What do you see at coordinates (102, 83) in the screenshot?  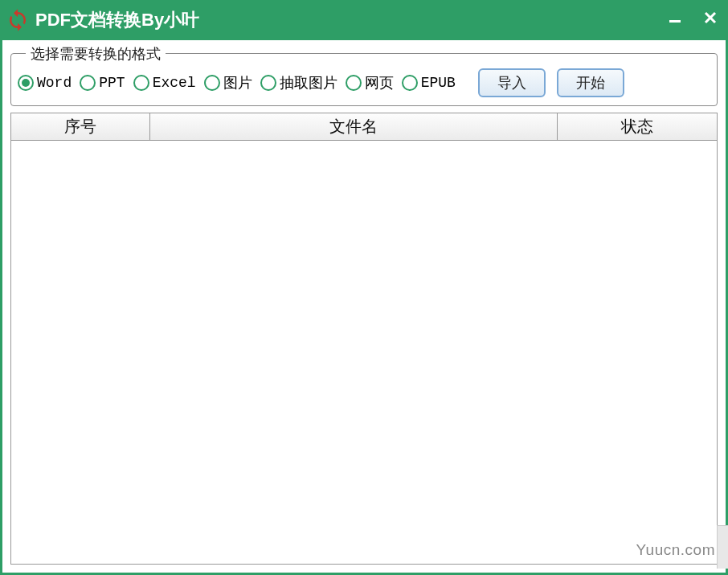 I see `radio-option-ppt: PPT` at bounding box center [102, 83].